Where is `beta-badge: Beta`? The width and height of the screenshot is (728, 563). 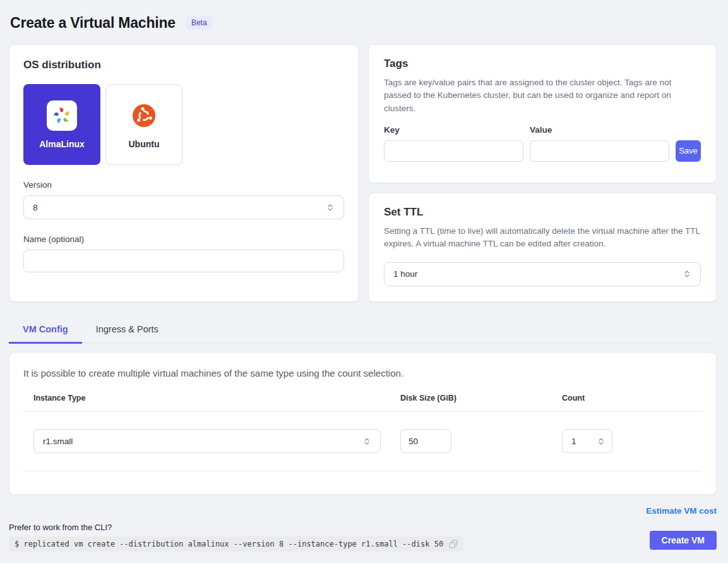 beta-badge: Beta is located at coordinates (200, 23).